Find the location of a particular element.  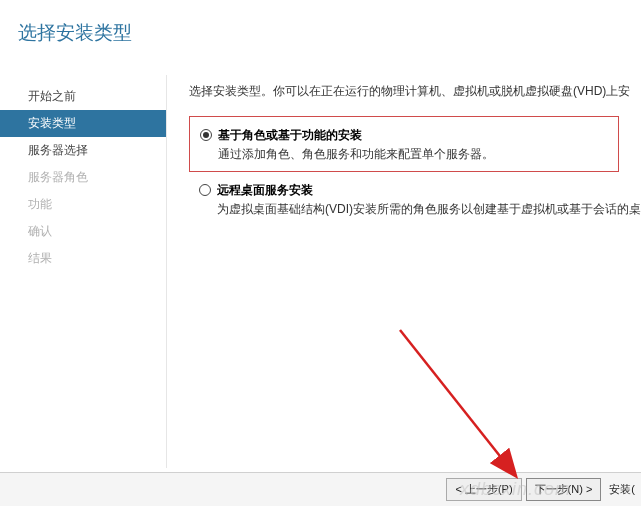

sidebar-item-result: 结果 is located at coordinates (83, 258).